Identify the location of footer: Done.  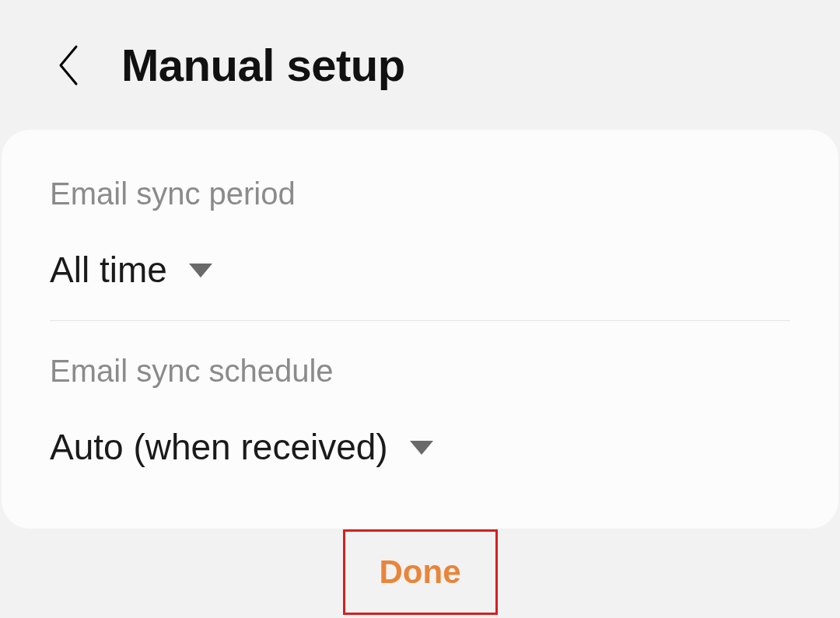
(420, 572).